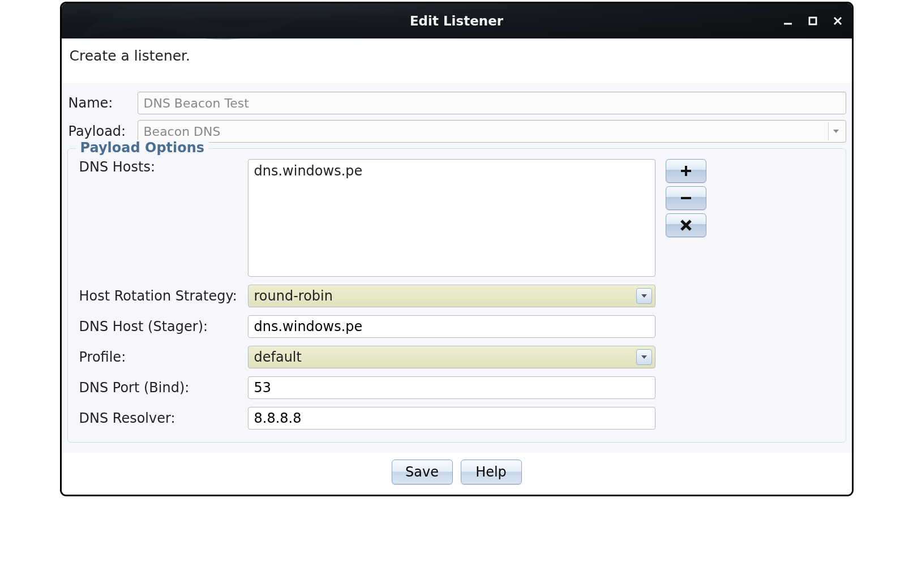  I want to click on dns-host-entry: dns.windows.pe, so click(452, 171).